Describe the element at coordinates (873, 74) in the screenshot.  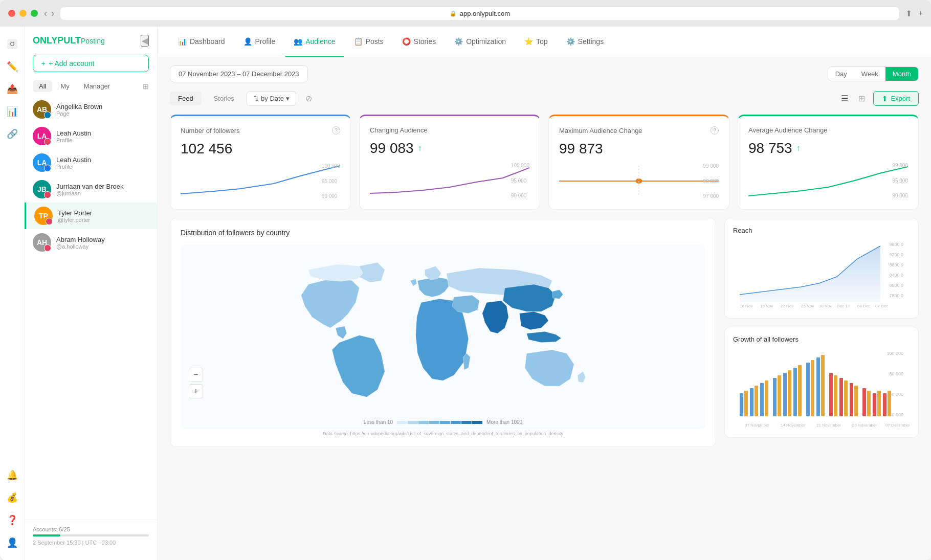
I see `period-buttons: Day Week Month` at that location.